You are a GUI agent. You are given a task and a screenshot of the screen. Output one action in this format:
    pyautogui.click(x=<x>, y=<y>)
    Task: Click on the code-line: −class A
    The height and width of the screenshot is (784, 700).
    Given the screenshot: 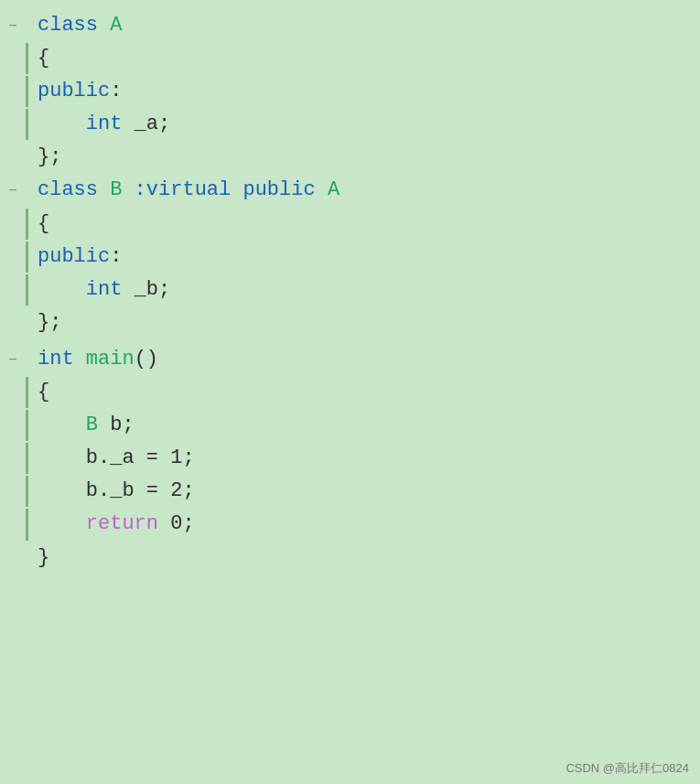 What is the action you would take?
    pyautogui.click(x=350, y=26)
    